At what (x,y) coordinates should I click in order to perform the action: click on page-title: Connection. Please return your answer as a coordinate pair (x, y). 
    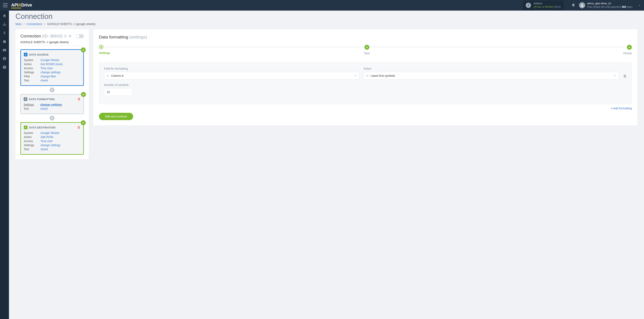
    Looking at the image, I should click on (326, 16).